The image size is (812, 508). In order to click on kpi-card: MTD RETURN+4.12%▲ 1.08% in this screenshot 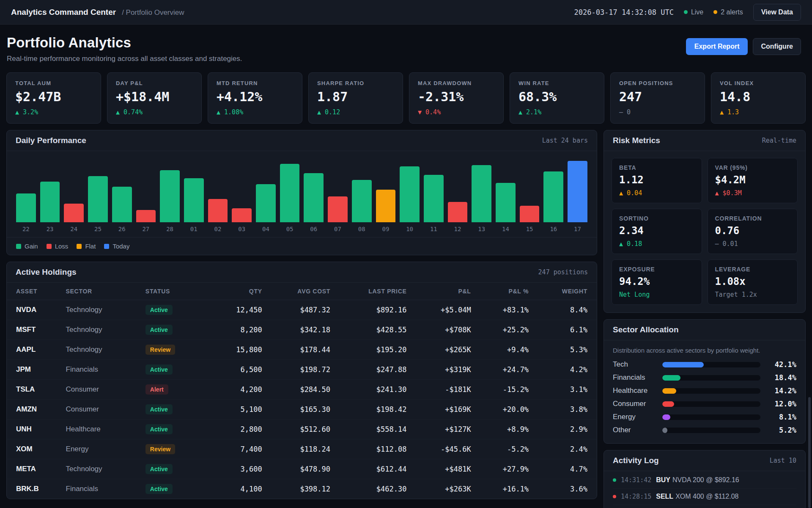, I will do `click(255, 98)`.